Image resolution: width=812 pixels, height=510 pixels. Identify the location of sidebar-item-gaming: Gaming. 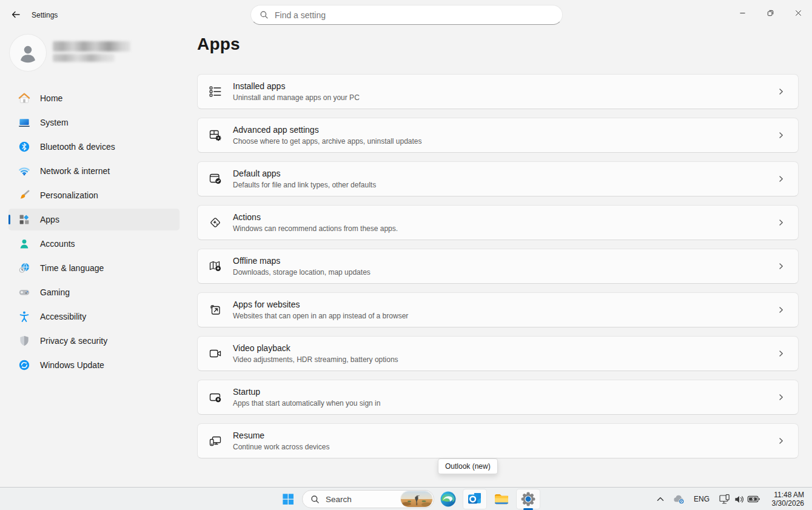
(94, 292).